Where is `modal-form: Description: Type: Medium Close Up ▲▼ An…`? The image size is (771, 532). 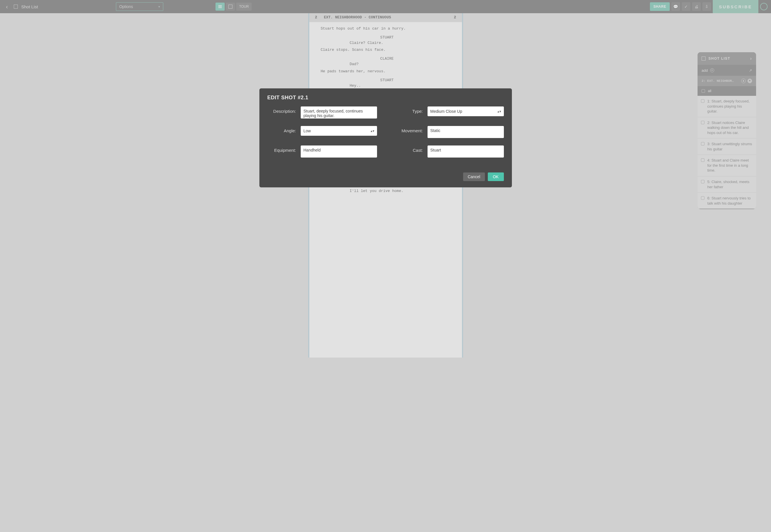
modal-form: Description: Type: Medium Close Up ▲▼ An… is located at coordinates (386, 133).